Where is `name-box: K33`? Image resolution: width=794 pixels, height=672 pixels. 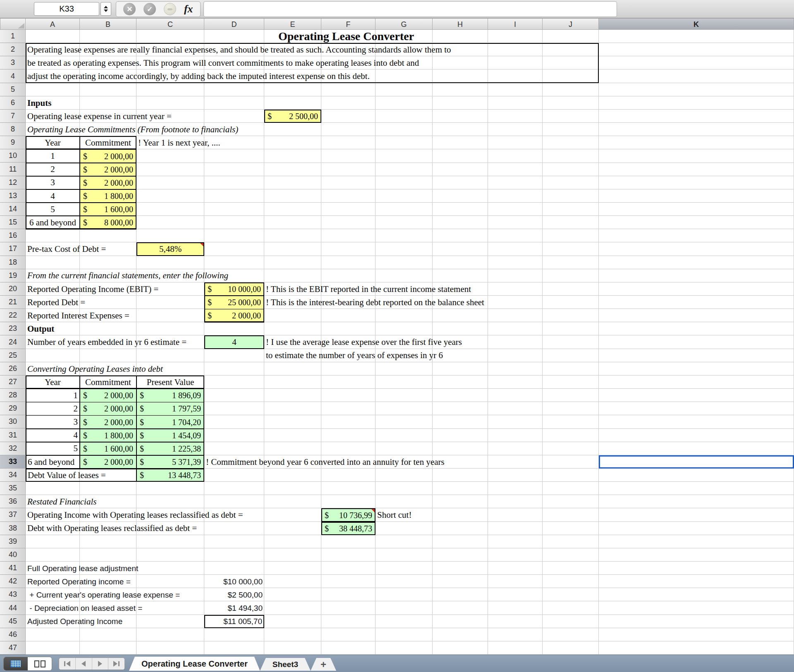
name-box: K33 is located at coordinates (67, 9).